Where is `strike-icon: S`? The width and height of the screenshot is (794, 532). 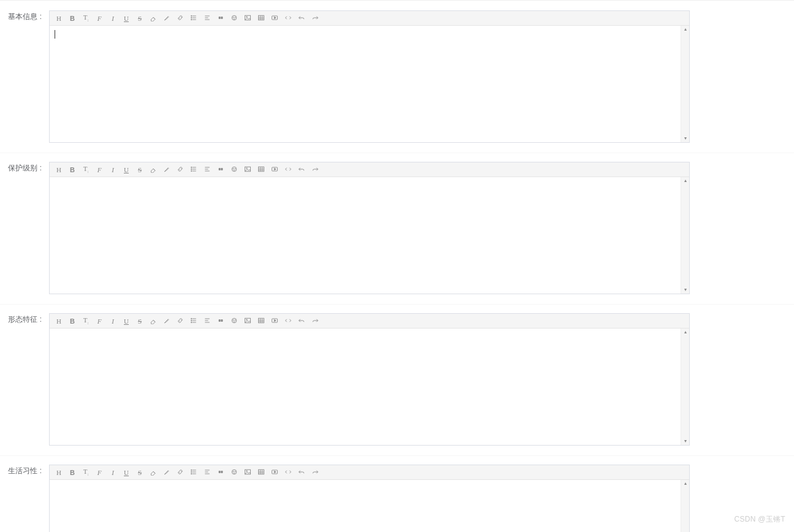
strike-icon: S is located at coordinates (140, 18).